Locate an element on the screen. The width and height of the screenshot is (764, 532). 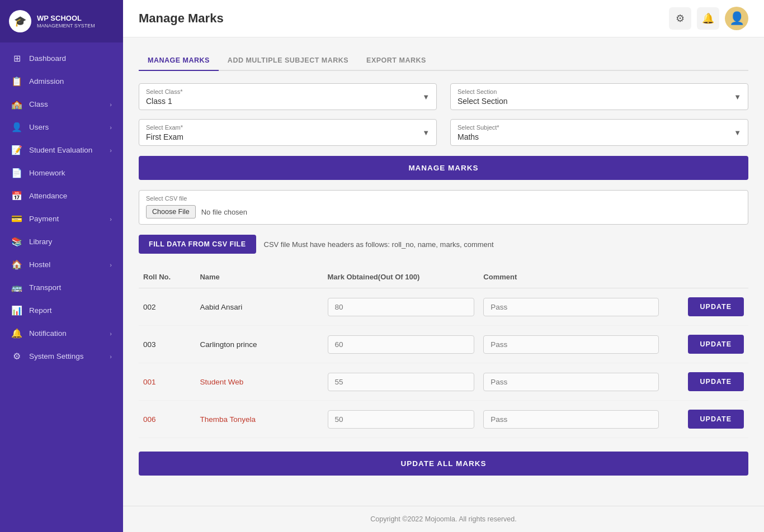
cell-name: Student Web is located at coordinates (259, 382).